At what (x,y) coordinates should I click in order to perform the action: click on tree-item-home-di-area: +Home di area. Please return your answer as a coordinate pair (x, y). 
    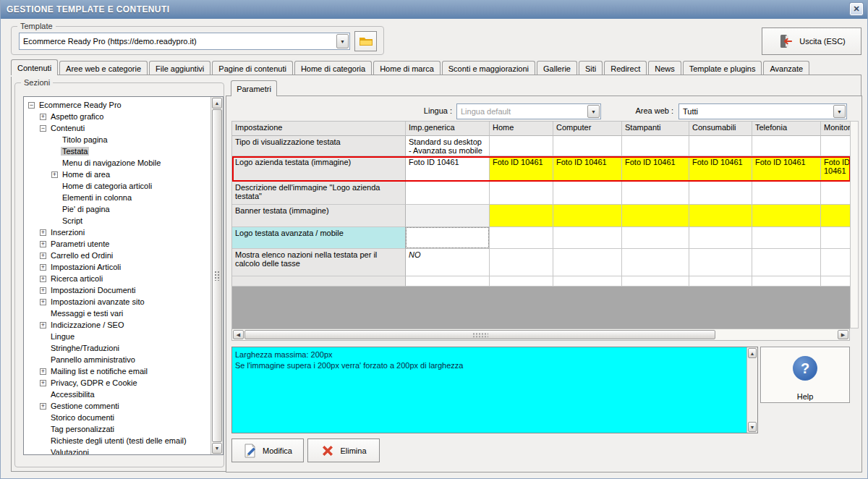
    Looking at the image, I should click on (117, 174).